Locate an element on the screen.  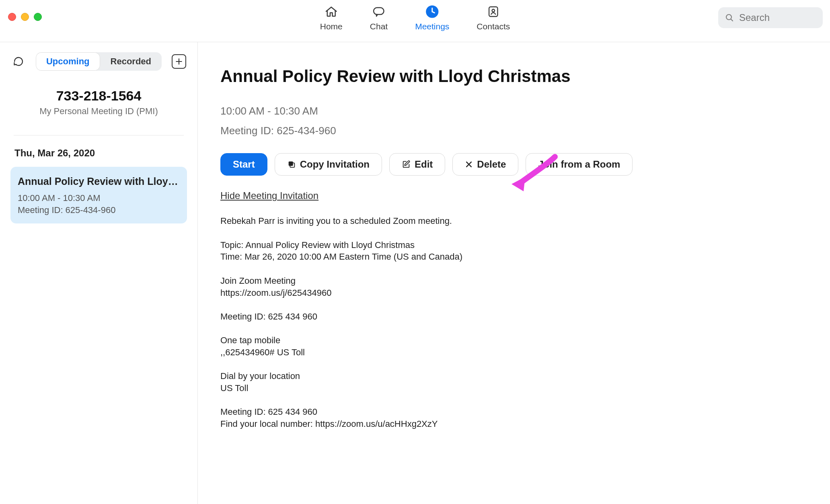
nav-tab-chat: Chat is located at coordinates (379, 18).